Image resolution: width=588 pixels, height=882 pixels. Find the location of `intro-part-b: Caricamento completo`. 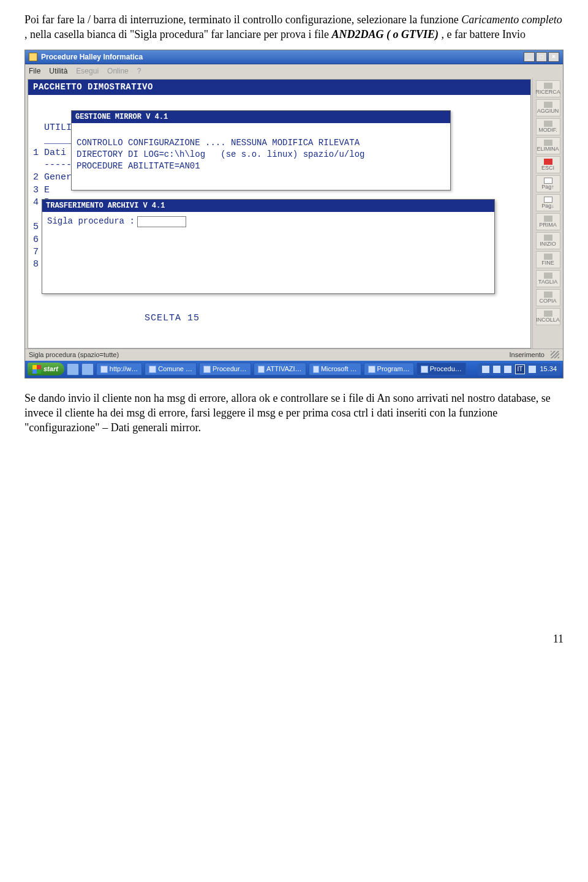

intro-part-b: Caricamento completo is located at coordinates (511, 20).